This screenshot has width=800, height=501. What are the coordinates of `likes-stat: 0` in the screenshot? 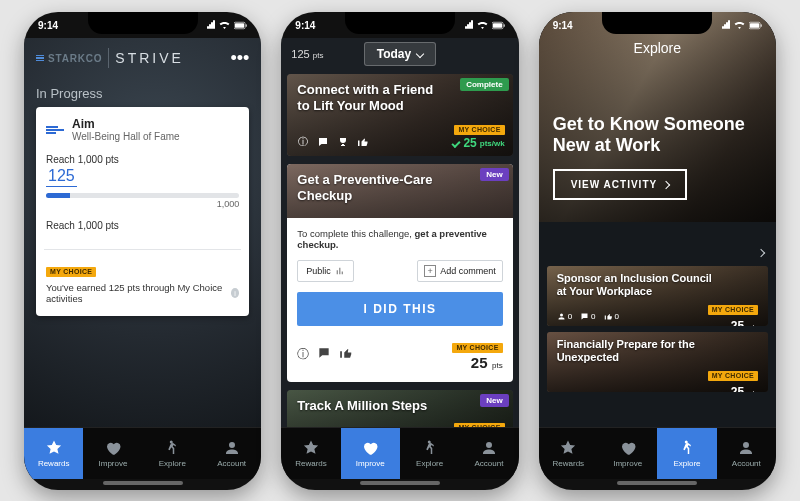 It's located at (612, 316).